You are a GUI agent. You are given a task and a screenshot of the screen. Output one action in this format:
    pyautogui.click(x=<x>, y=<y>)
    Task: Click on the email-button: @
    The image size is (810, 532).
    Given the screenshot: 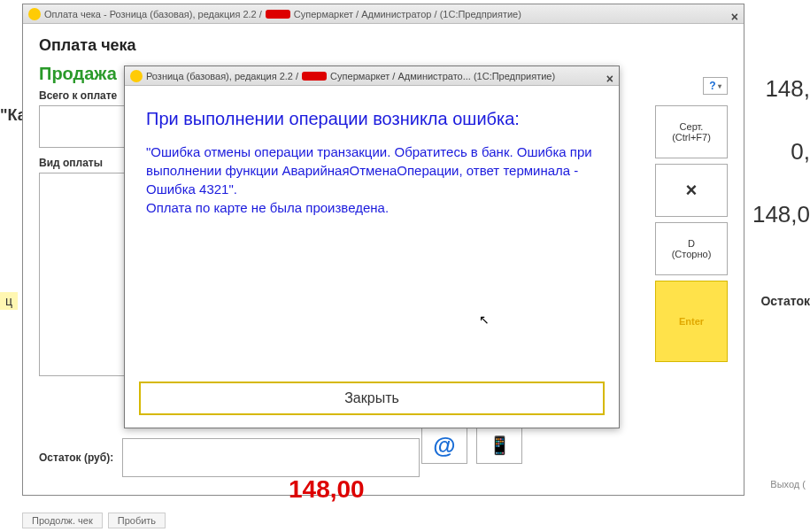 What is the action you would take?
    pyautogui.click(x=444, y=445)
    